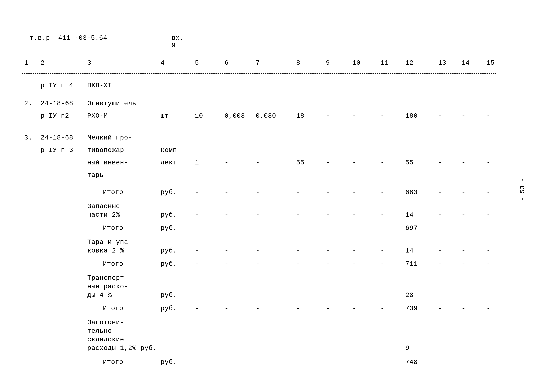  I want to click on cell-c3: тельно-, so click(102, 331).